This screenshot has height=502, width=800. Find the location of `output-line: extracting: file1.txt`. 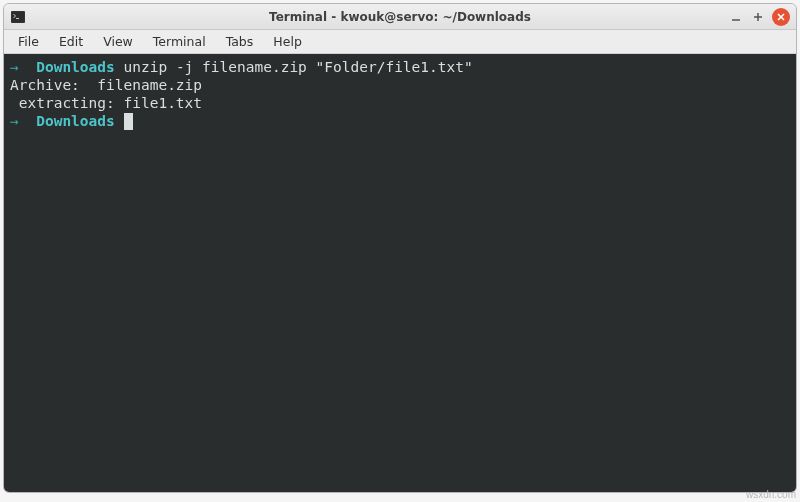

output-line: extracting: file1.txt is located at coordinates (106, 103).